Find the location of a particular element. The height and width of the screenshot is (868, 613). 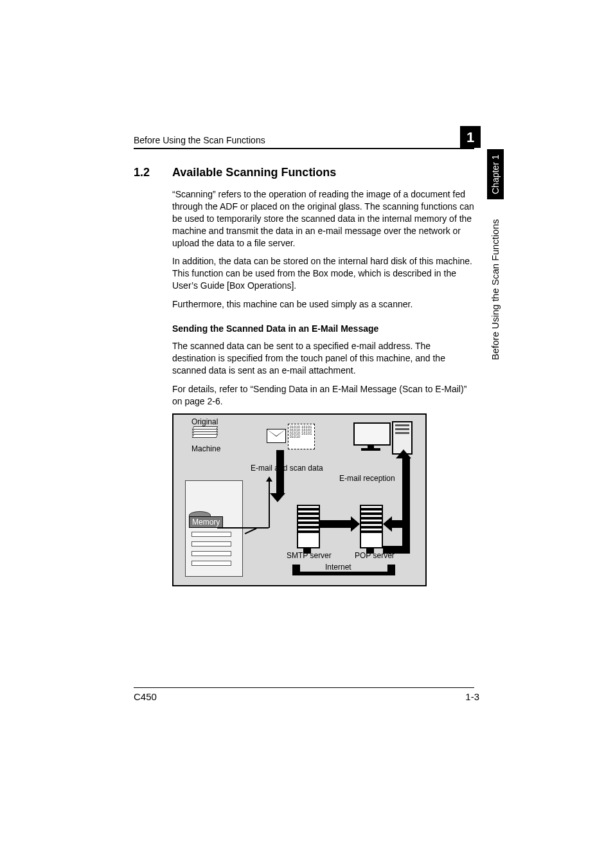

running-head: Before Using the Scan Functions is located at coordinates (304, 142).